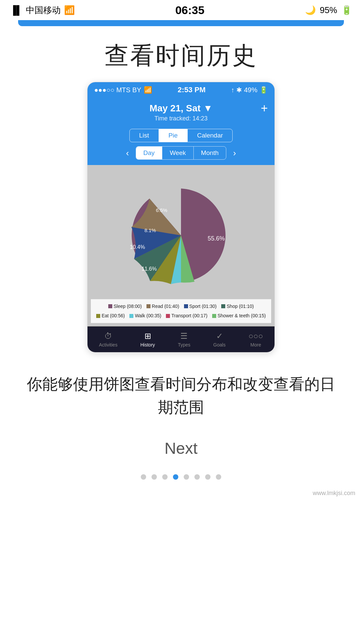 The width and height of the screenshot is (362, 644). What do you see at coordinates (190, 10) in the screenshot?
I see `status-time: 06:35` at bounding box center [190, 10].